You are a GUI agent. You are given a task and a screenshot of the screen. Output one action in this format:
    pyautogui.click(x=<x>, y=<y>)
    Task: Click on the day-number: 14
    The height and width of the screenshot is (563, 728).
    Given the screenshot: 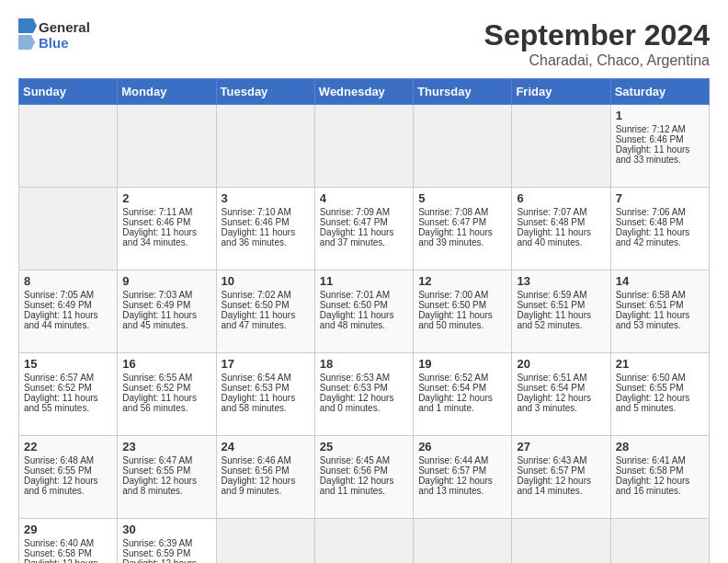 What is the action you would take?
    pyautogui.click(x=660, y=282)
    